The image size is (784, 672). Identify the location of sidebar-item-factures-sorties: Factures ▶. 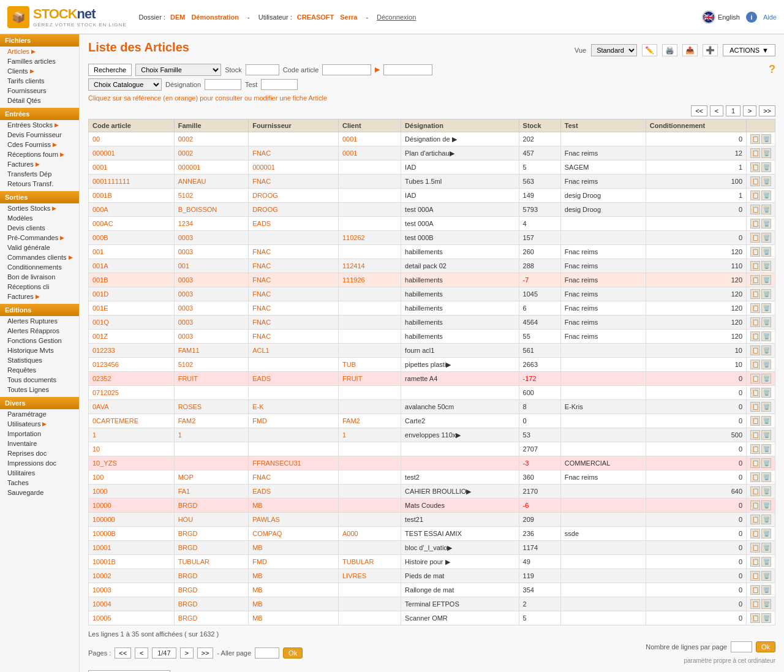
(39, 296).